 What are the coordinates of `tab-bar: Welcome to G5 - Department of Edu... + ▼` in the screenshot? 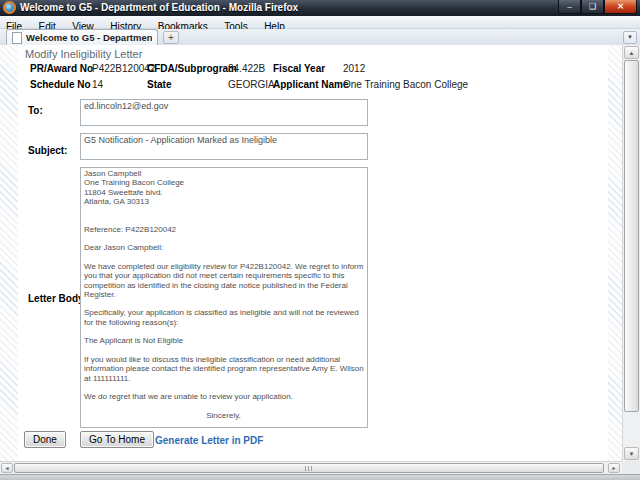 It's located at (320, 38).